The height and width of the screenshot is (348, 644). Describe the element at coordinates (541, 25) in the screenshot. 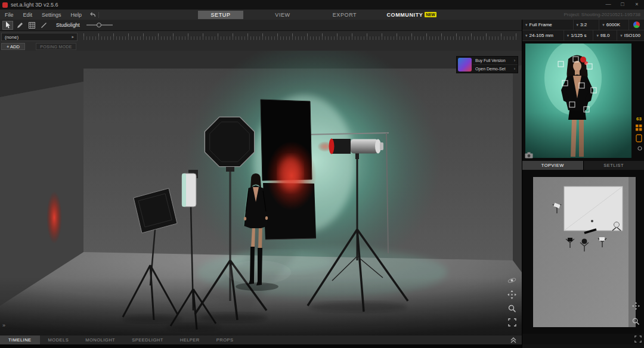

I see `sensor-format-value: Full Frame` at that location.